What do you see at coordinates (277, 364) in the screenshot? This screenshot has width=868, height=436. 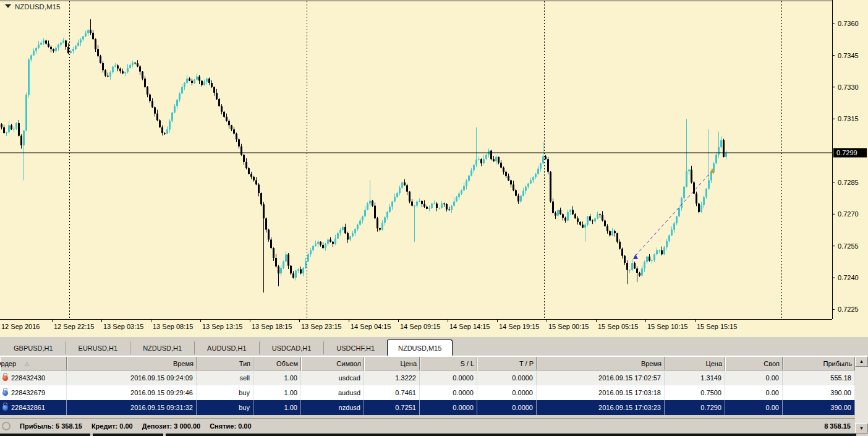 I see `column-header-volume: Объем` at bounding box center [277, 364].